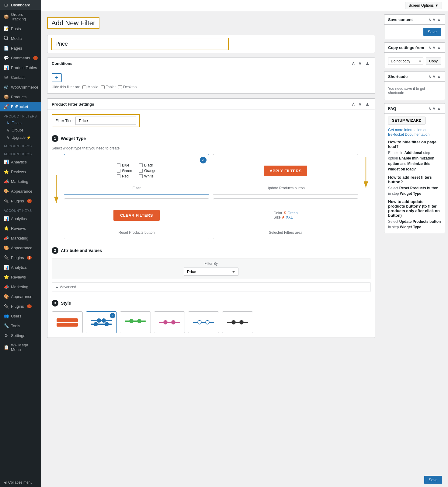 This screenshot has height=487, width=448. I want to click on sidebar-item-woocommerce: 🛒 WooCommerce, so click(21, 87).